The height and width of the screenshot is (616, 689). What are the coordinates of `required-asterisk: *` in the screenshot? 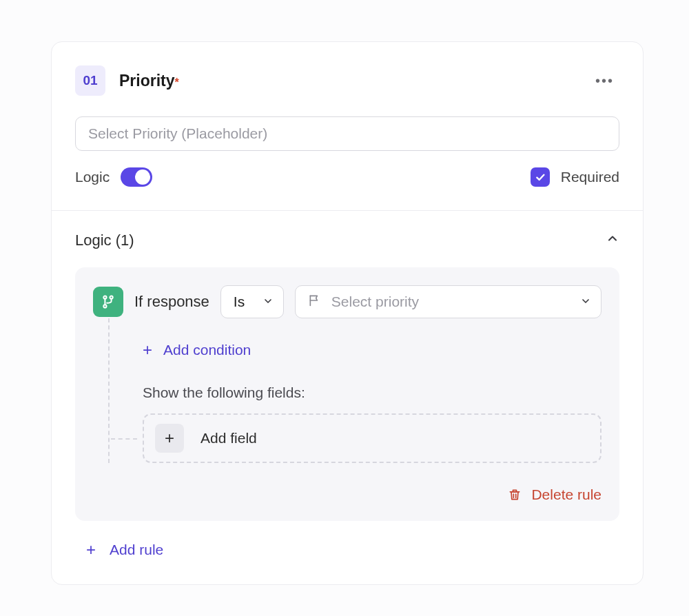 It's located at (177, 83).